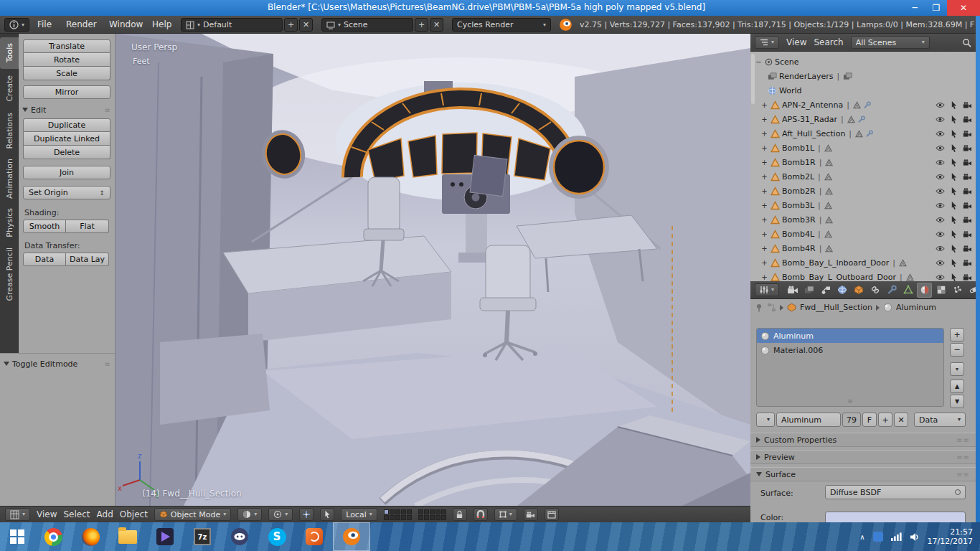  I want to click on material-name-field: Aluminum, so click(809, 420).